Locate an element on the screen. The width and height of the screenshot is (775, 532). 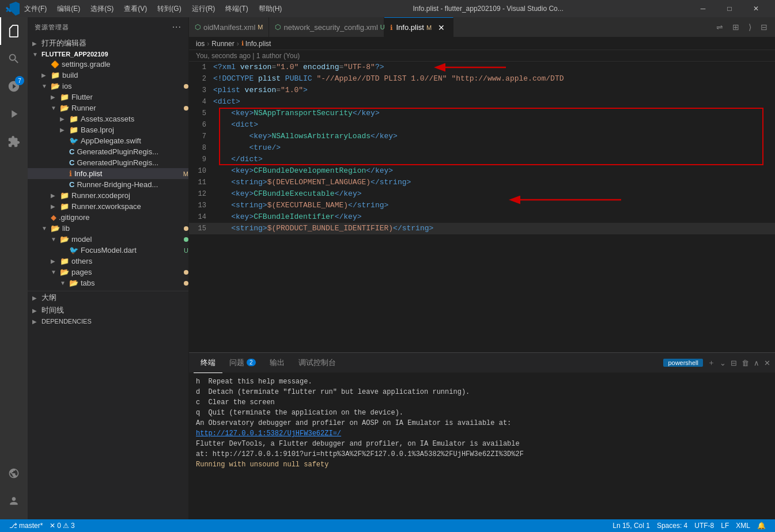
maximize-button: □ is located at coordinates (729, 9).